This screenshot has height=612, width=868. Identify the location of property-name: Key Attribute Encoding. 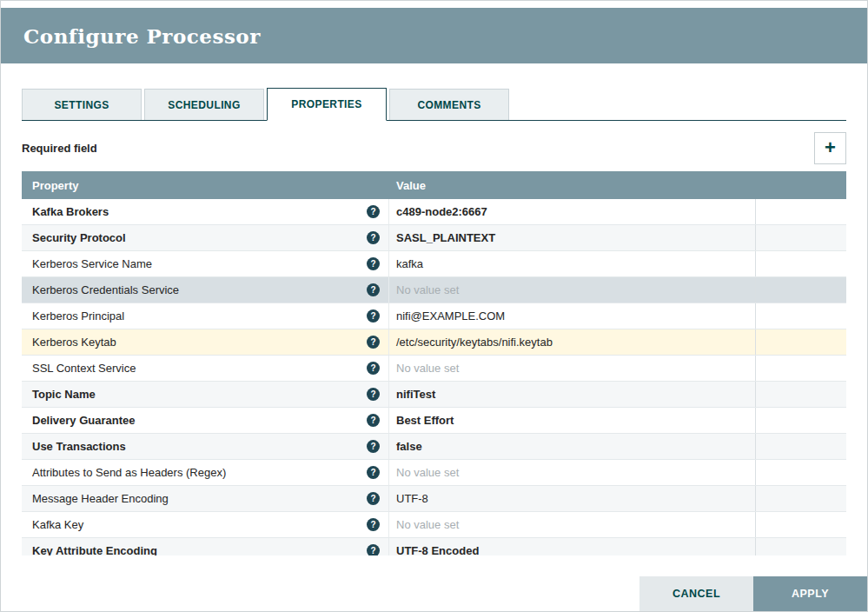
(95, 549).